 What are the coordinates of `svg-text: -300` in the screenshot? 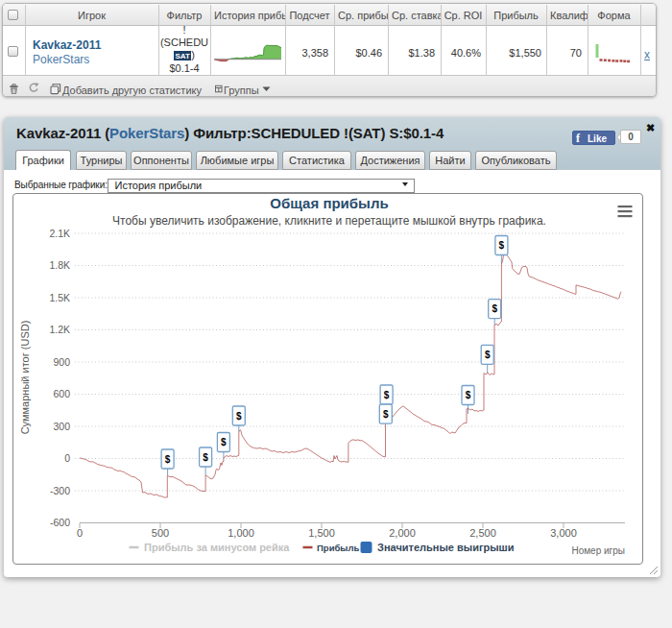 It's located at (60, 491).